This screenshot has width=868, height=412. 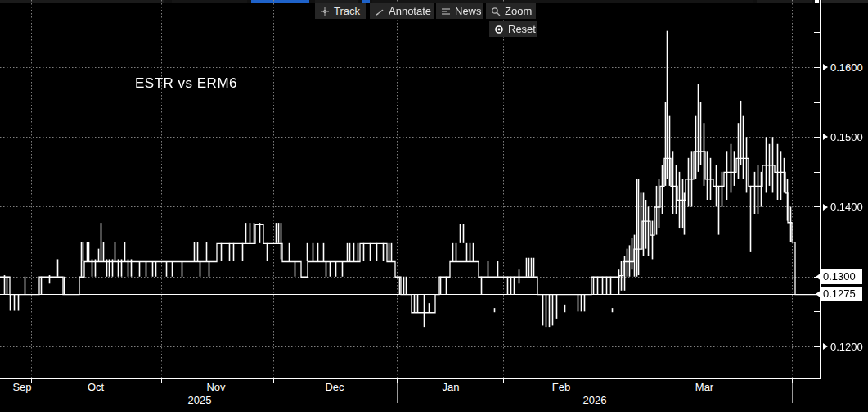 What do you see at coordinates (821, 190) in the screenshot?
I see `y-axis-line` at bounding box center [821, 190].